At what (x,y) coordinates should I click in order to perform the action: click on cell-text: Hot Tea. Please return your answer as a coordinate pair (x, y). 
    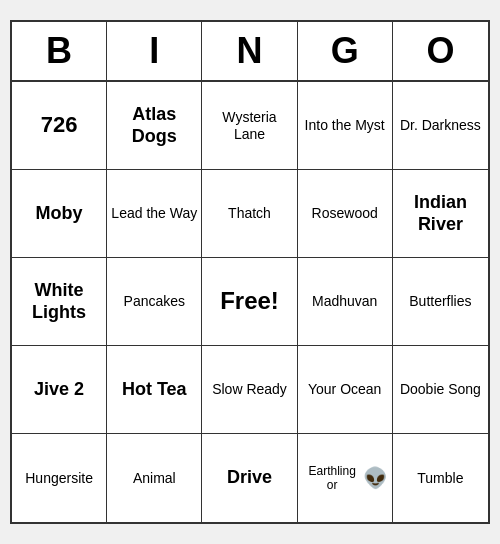
    Looking at the image, I should click on (154, 390).